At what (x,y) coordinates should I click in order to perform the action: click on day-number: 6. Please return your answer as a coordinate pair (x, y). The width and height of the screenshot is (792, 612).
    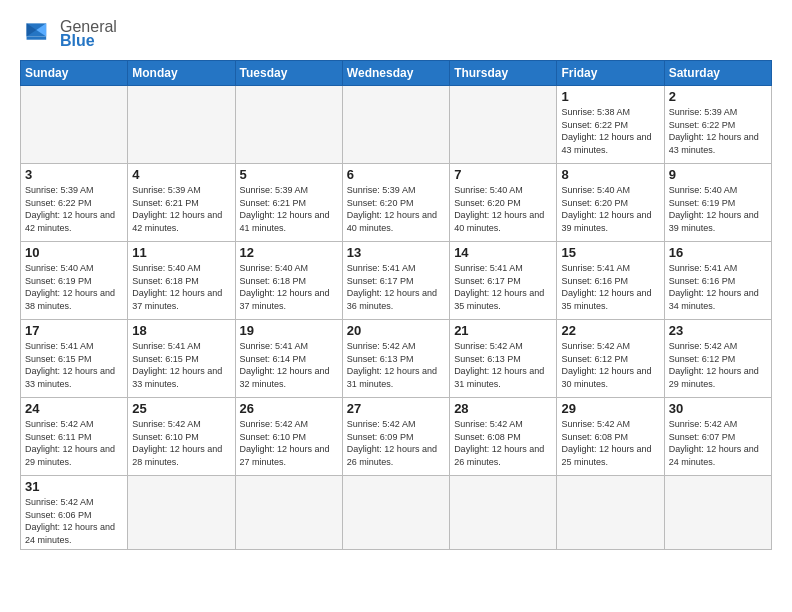
    Looking at the image, I should click on (396, 174).